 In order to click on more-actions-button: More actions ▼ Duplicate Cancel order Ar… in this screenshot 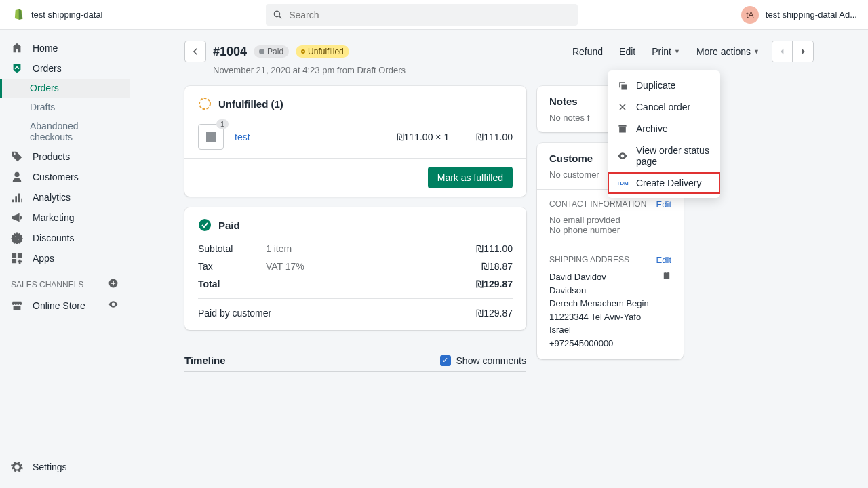, I will do `click(728, 52)`.